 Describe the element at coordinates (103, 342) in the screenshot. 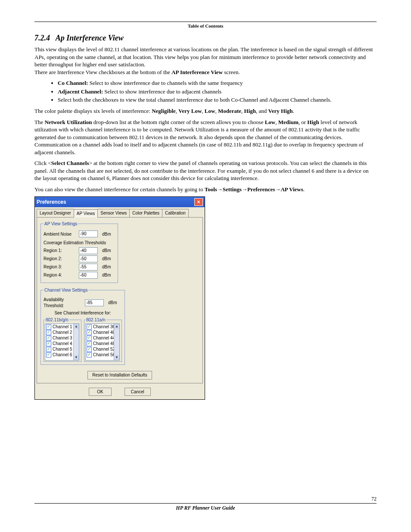

I see `an-list: ✓Channel 36 ✓Channel 40 ✓Channel 44 ✓Cha…` at that location.